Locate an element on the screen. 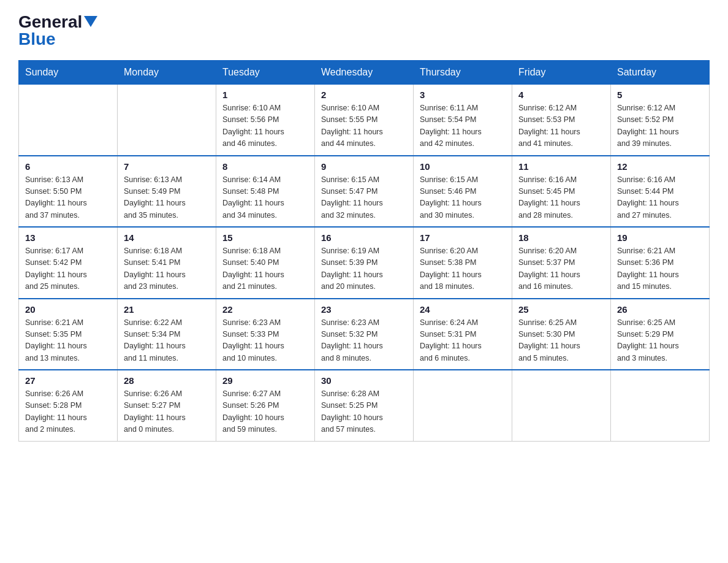  week-row-4: 20Sunrise: 6:21 AM Sunset: 5:35 PM Dayli… is located at coordinates (364, 335).